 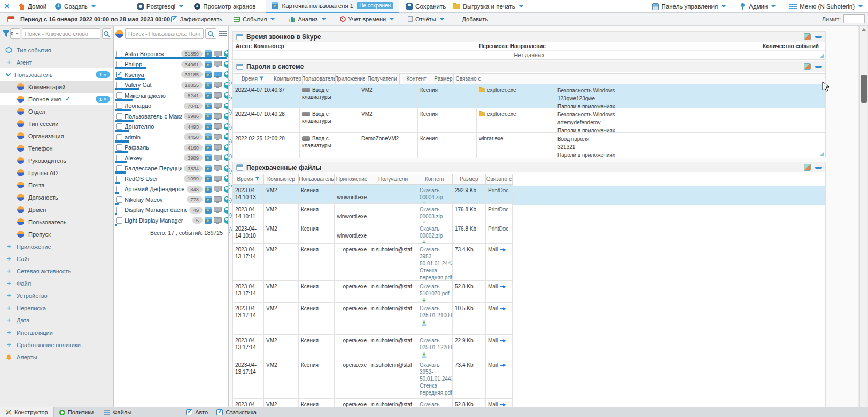 What do you see at coordinates (468, 79) in the screenshot?
I see `column-header: Связано с` at bounding box center [468, 79].